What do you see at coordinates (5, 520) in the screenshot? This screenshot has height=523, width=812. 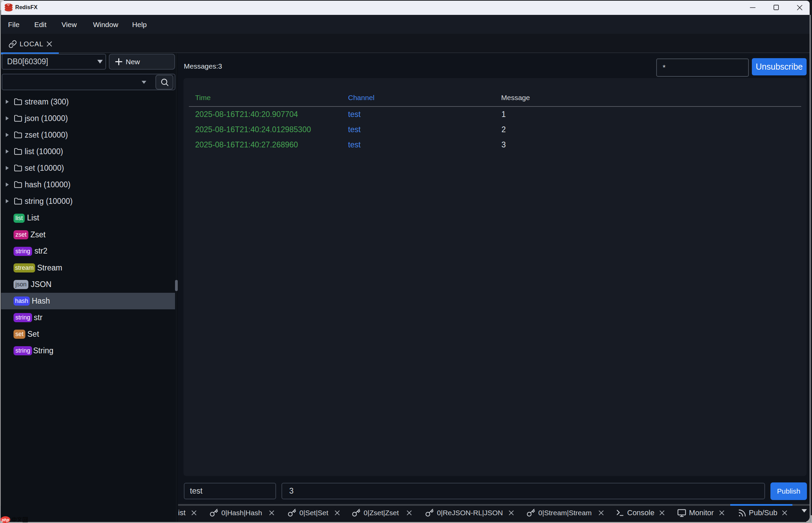 I see `svg-text: php` at bounding box center [5, 520].